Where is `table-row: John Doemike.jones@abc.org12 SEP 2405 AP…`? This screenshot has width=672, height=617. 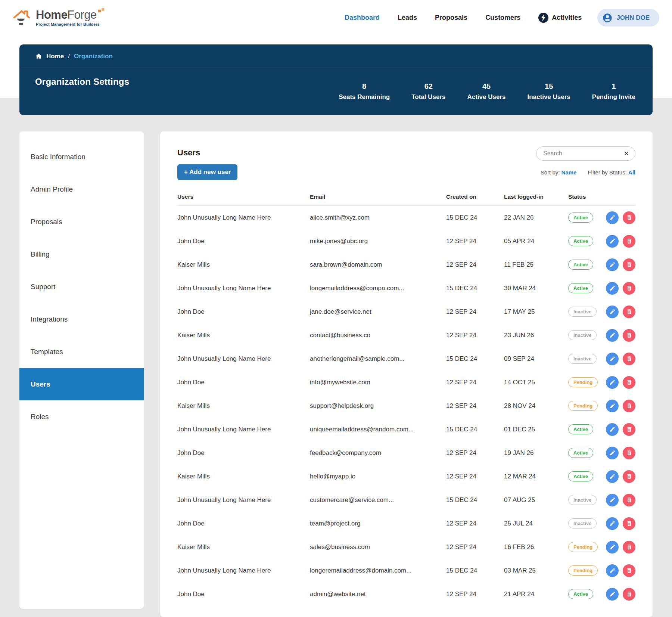
table-row: John Doemike.jones@abc.org12 SEP 2405 AP… is located at coordinates (406, 241).